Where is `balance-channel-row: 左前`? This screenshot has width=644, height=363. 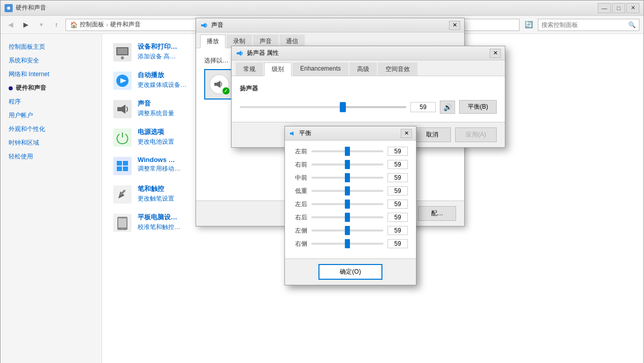 balance-channel-row: 左前 is located at coordinates (350, 151).